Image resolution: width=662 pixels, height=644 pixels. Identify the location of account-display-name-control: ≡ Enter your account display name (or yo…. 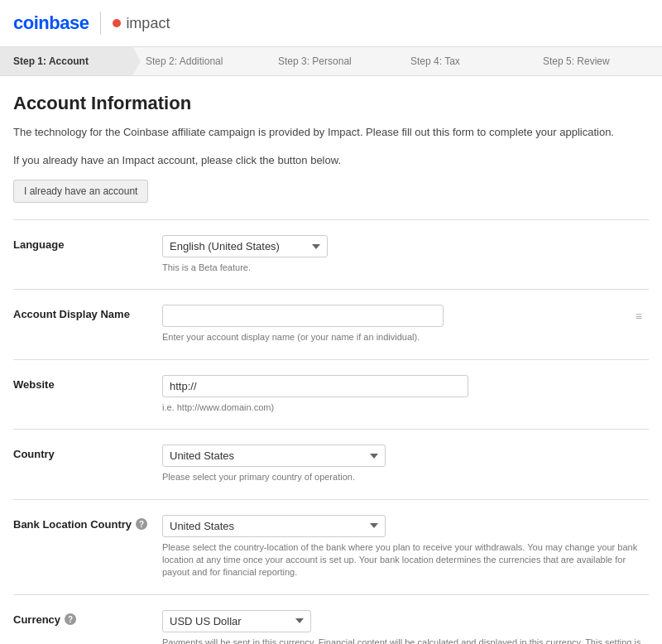
(405, 324).